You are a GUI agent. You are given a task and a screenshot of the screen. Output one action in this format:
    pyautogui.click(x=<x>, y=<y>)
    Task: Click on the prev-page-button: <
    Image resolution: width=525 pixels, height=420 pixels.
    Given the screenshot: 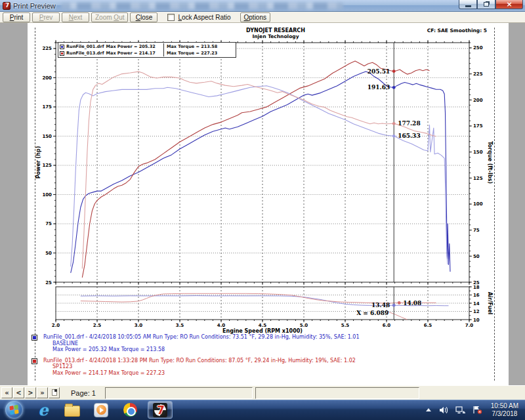 What is the action you would take?
    pyautogui.click(x=18, y=392)
    